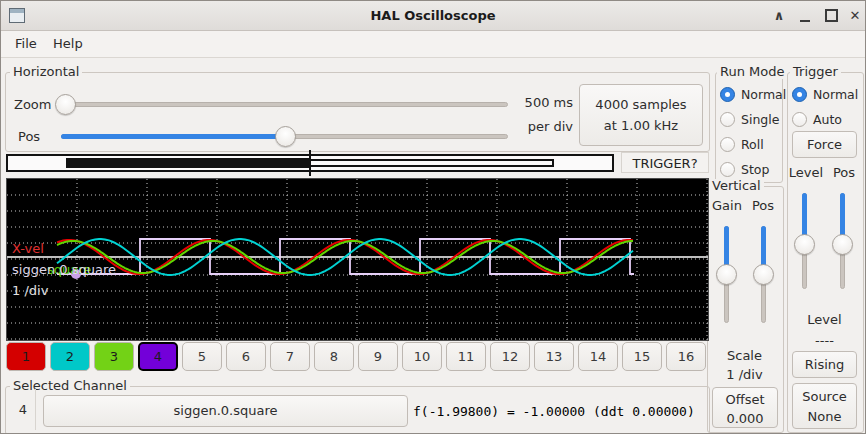  I want to click on minimize-icon, so click(805, 16).